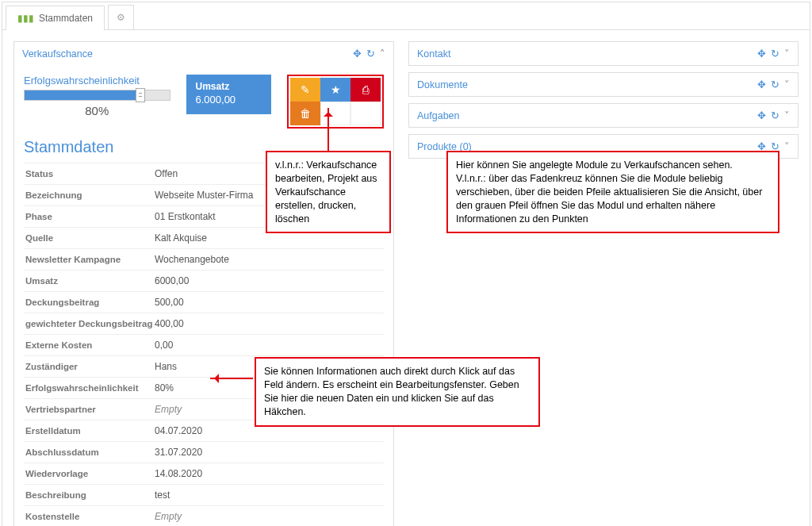 This screenshot has width=812, height=526. I want to click on star-button: ★, so click(335, 90).